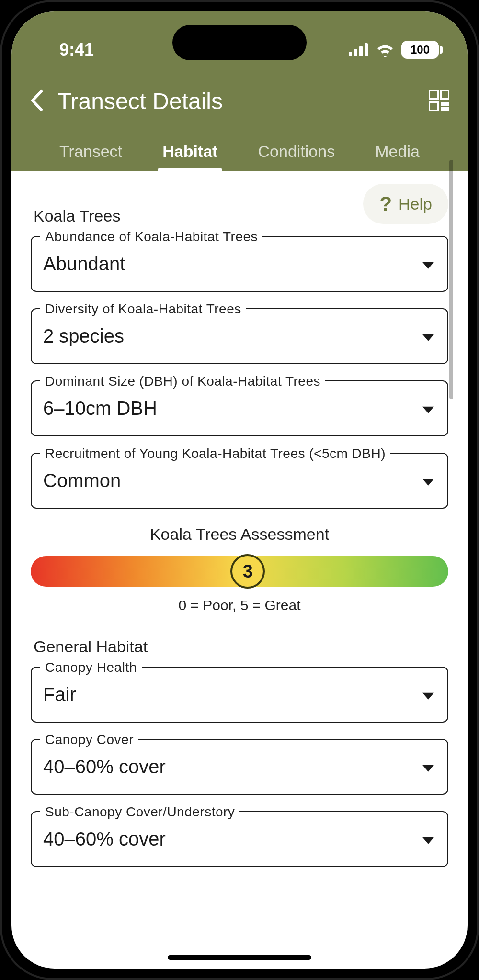 This screenshot has width=479, height=980. Describe the element at coordinates (240, 409) in the screenshot. I see `field-value: 6–10cm DBH` at that location.